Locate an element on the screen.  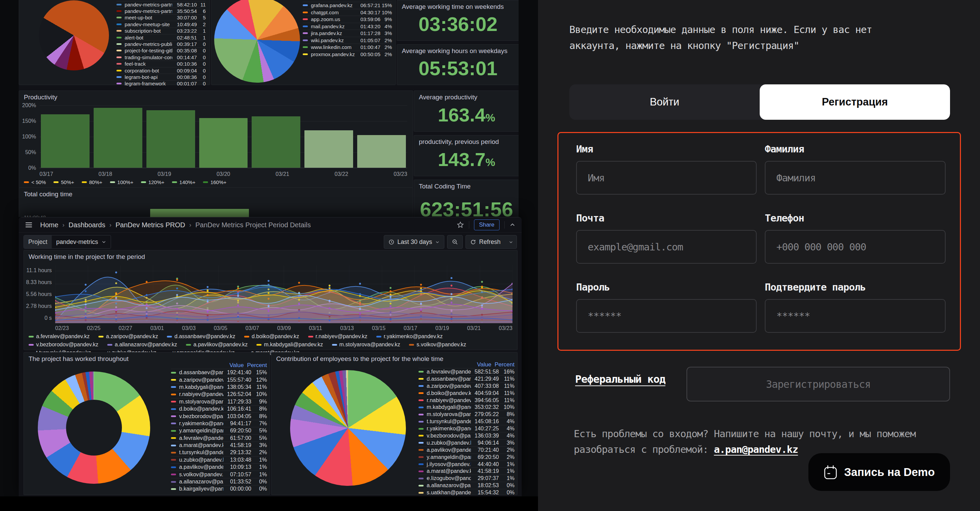
table-row: u.zubko@pandev.kz 94:06:14 3% is located at coordinates (466, 443).